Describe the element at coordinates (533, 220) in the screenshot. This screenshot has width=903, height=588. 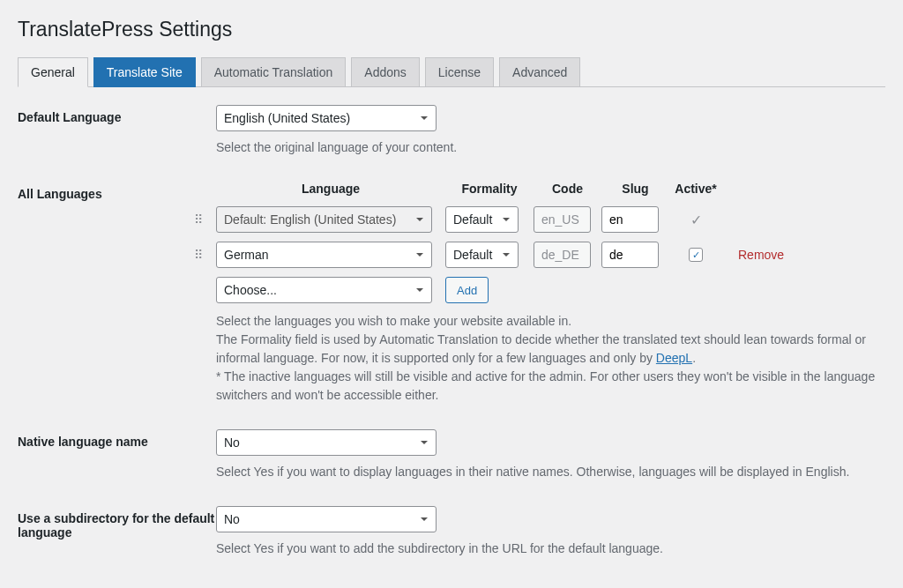
I see `language-row: ⠿ Default: English (United States) Defau…` at that location.